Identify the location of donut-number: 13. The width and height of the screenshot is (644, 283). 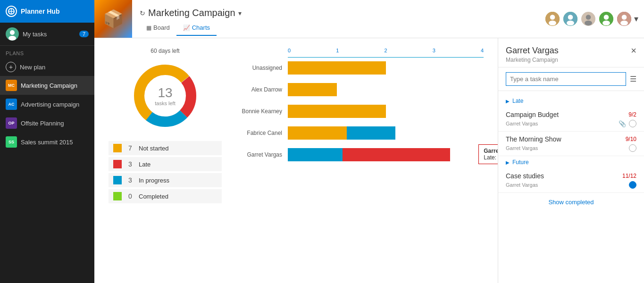
(165, 93).